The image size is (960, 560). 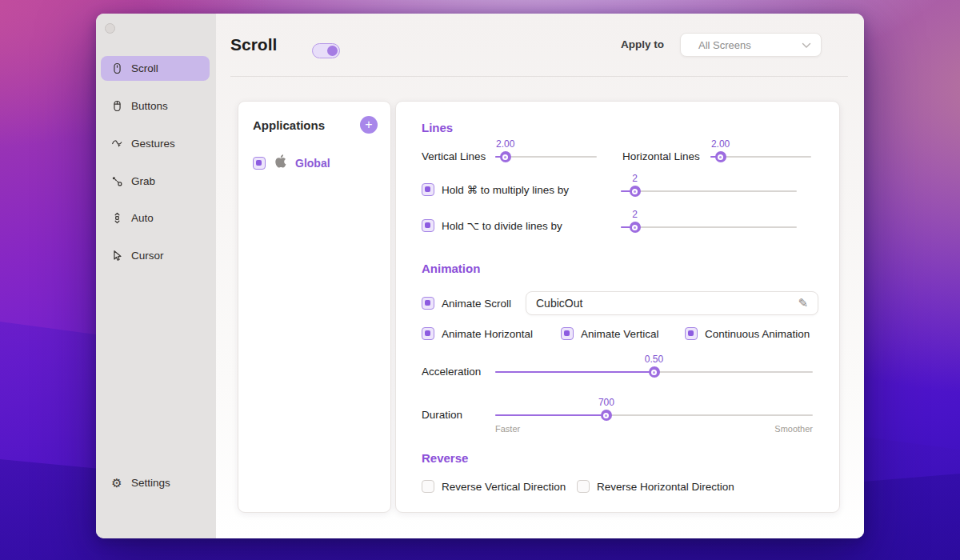 I want to click on multiply-label: Hold ⌘ to multiply lines by, so click(x=506, y=190).